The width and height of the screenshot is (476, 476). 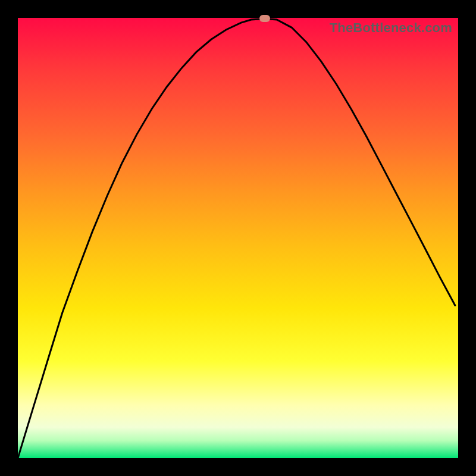 I want to click on watermark-label: TheBottleneck.com, so click(x=391, y=28).